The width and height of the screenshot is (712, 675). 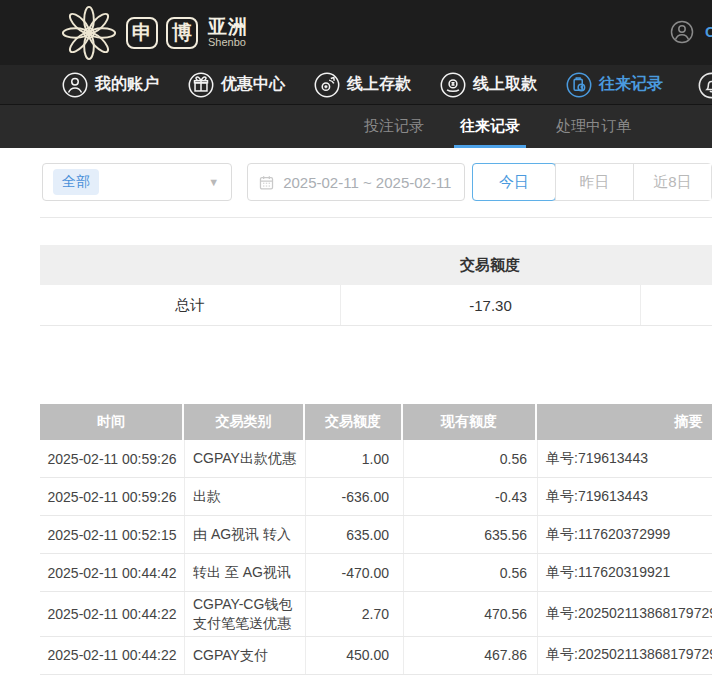 What do you see at coordinates (354, 422) in the screenshot?
I see `col-header-amount: 交易额度` at bounding box center [354, 422].